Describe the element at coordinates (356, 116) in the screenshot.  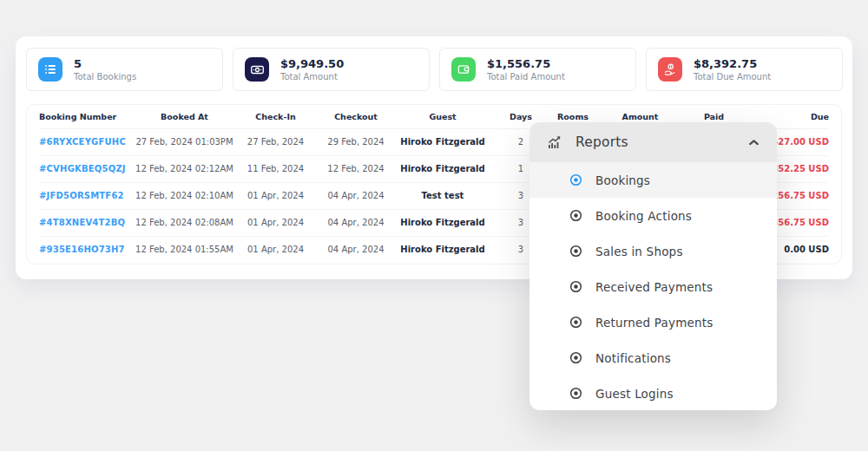
I see `col-checkout: Checkout` at that location.